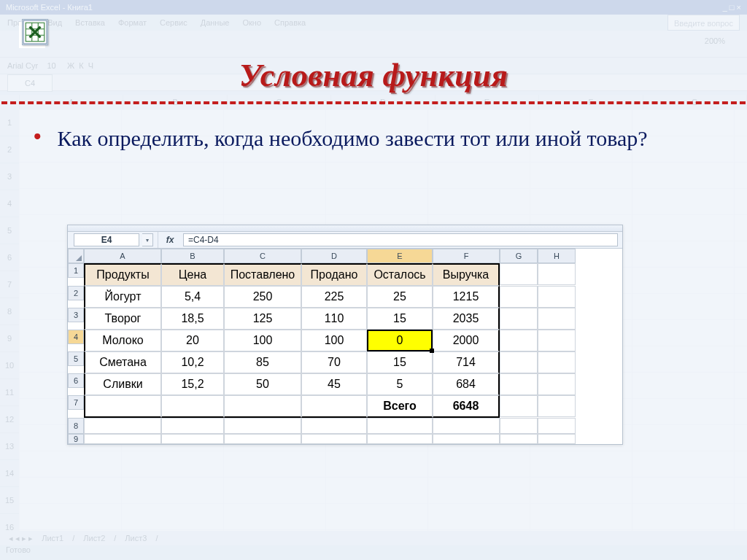 Image resolution: width=747 pixels, height=560 pixels. I want to click on cell: 225, so click(334, 297).